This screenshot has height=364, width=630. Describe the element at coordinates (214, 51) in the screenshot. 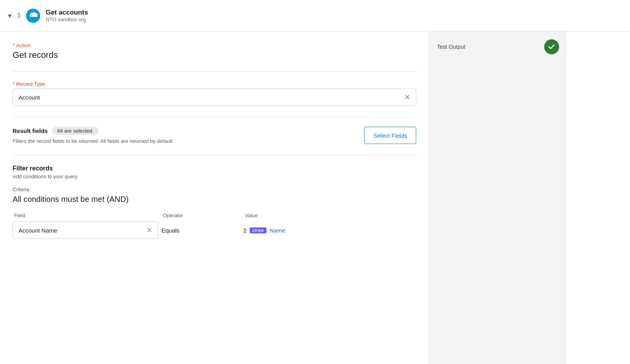

I see `action-section: * Action Get records` at that location.